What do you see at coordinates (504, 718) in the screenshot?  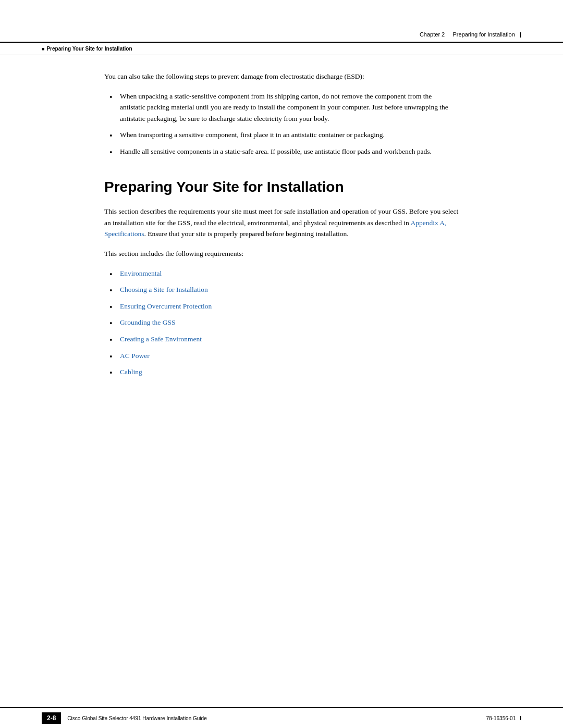 I see `footer-right: 78-16356-01` at bounding box center [504, 718].